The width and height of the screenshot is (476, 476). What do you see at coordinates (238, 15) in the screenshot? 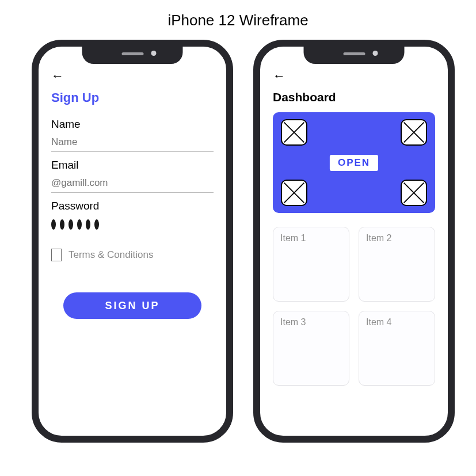
I see `page-title: iPhone 12 Wireframe` at bounding box center [238, 15].